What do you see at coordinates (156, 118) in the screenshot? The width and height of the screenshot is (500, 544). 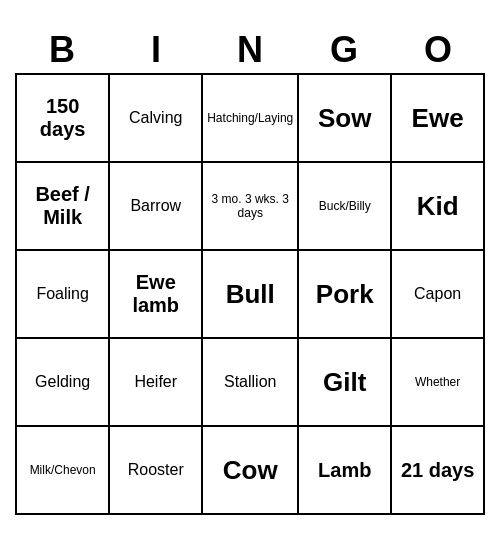 I see `cell-text: Calving` at bounding box center [156, 118].